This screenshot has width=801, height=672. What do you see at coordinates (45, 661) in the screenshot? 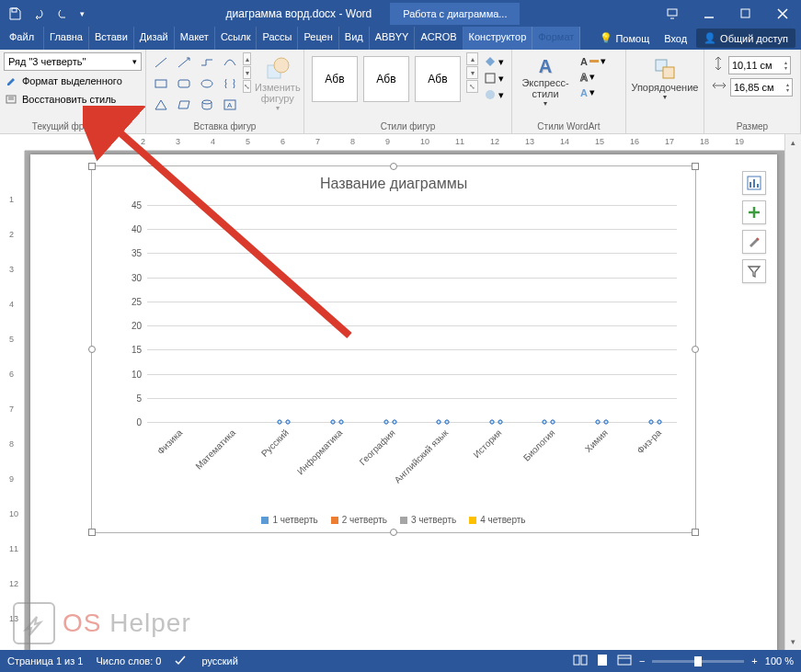
I see `page-indicator: Страница 1 из 1` at bounding box center [45, 661].